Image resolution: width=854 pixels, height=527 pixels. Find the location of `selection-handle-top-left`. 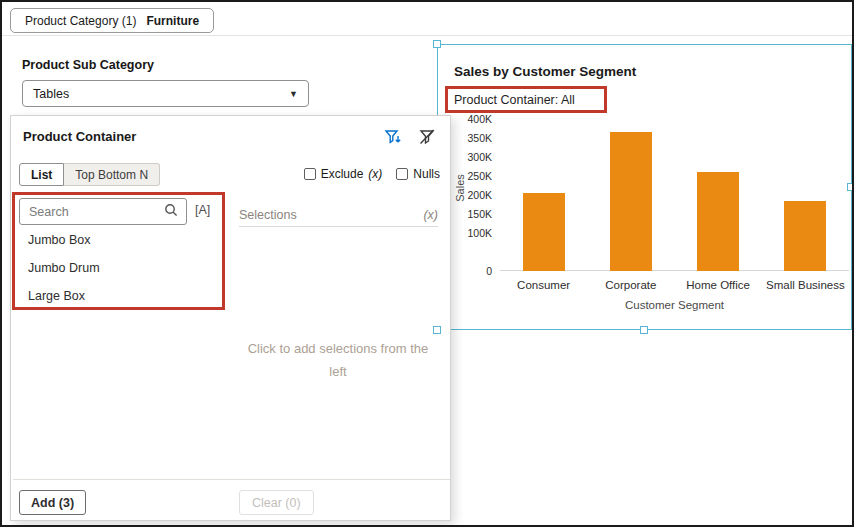

selection-handle-top-left is located at coordinates (437, 44).